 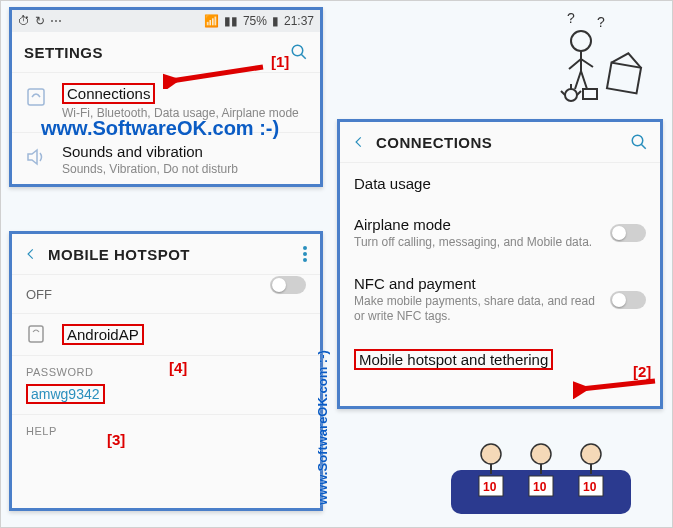 What do you see at coordinates (212, 21) in the screenshot?
I see `wifi-icon: 📶` at bounding box center [212, 21].